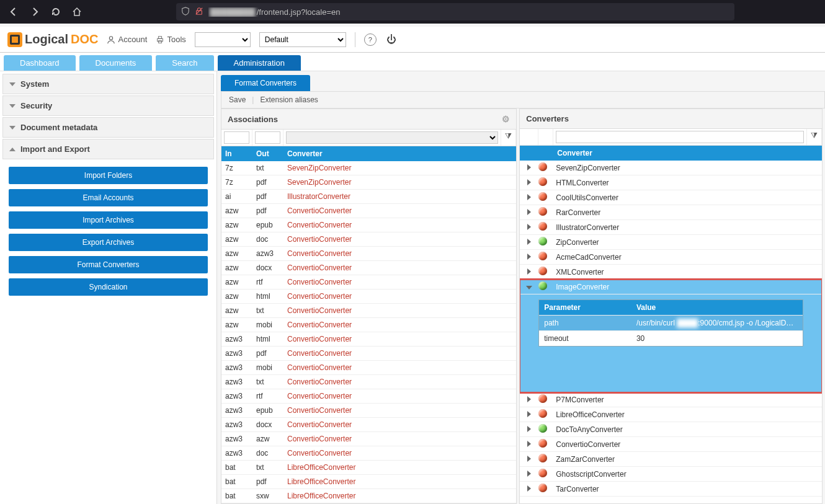  Describe the element at coordinates (671, 213) in the screenshot. I see `table-row: RarConverter` at that location.